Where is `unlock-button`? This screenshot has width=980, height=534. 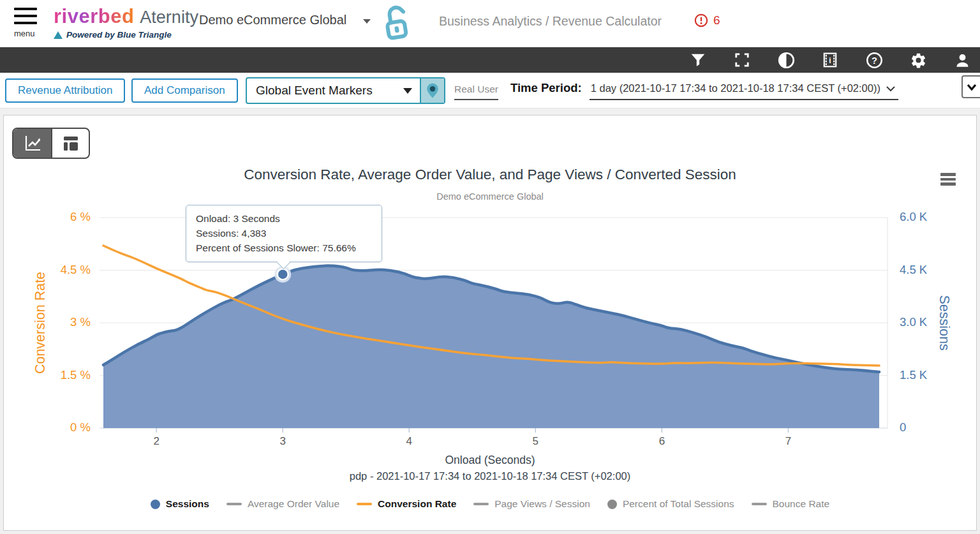 unlock-button is located at coordinates (397, 24).